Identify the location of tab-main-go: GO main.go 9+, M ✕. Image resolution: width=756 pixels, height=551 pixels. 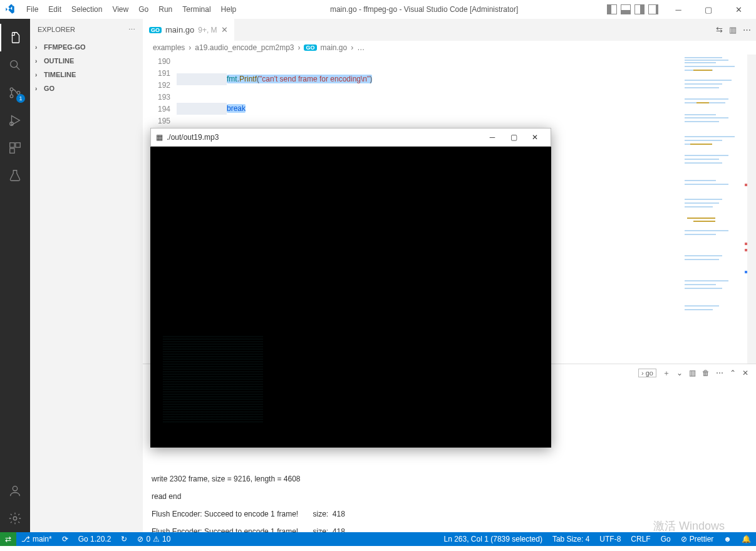
(189, 30).